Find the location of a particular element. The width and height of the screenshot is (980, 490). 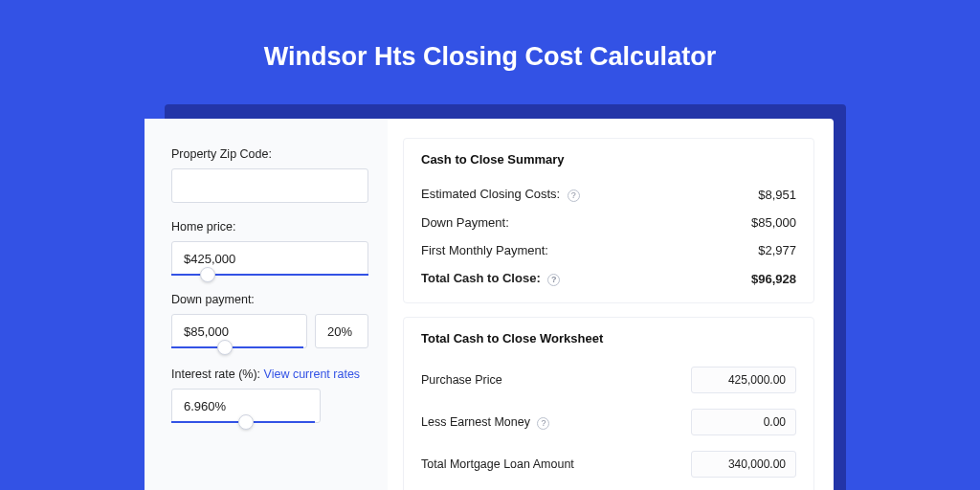

summary-total-row: Total Cash to Close: ? $96,928 is located at coordinates (609, 278).